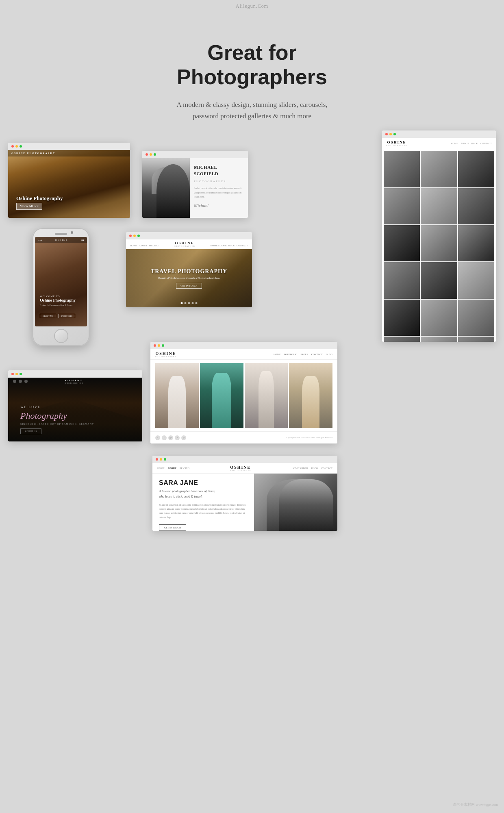 This screenshot has height=813, width=504. What do you see at coordinates (277, 354) in the screenshot?
I see `ss6-nav-home: HOME` at bounding box center [277, 354].